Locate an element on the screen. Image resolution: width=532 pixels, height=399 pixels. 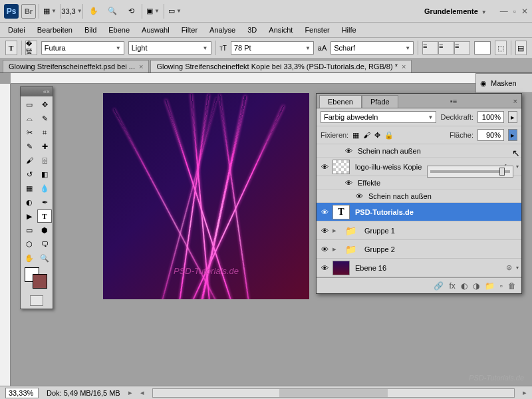
horizontal-scrollbar is located at coordinates (334, 393).